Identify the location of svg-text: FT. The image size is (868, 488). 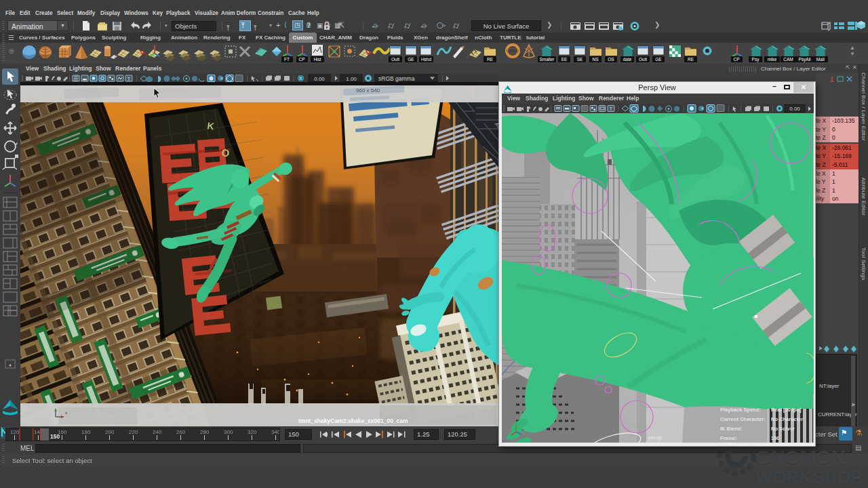
(287, 60).